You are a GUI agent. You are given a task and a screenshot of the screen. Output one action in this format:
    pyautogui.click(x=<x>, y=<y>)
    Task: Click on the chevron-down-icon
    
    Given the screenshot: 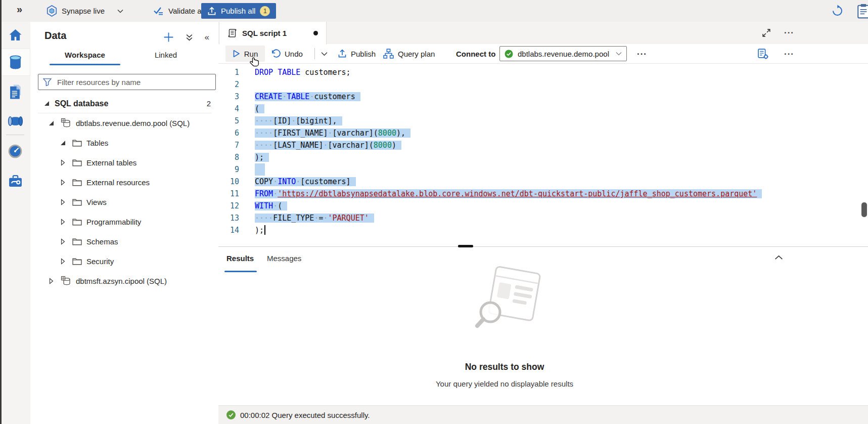 What is the action you would take?
    pyautogui.click(x=120, y=11)
    